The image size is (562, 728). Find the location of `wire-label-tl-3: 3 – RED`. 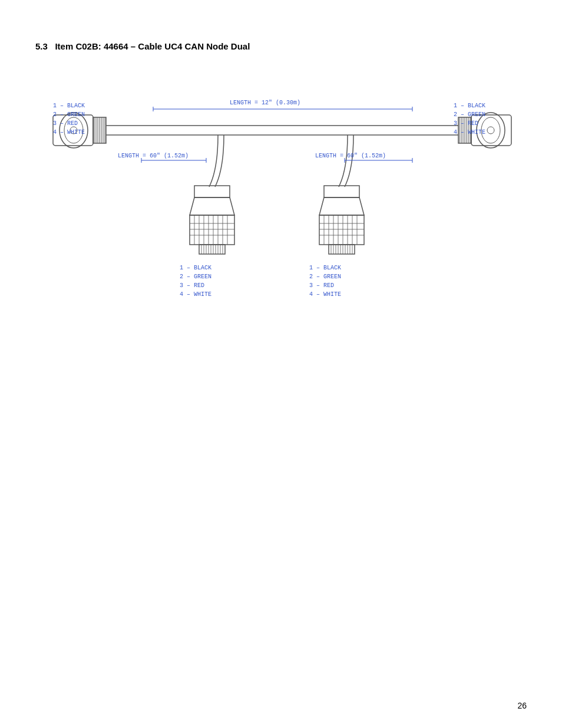

wire-label-tl-3: 3 – RED is located at coordinates (69, 124).